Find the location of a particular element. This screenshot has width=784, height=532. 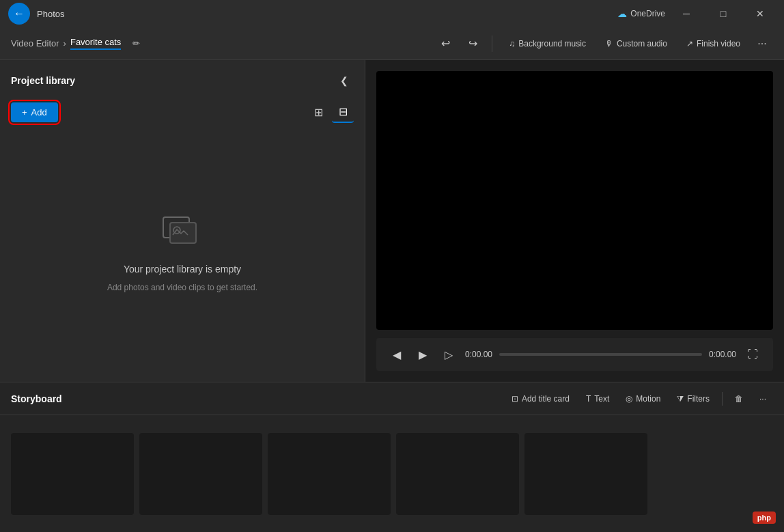

onedrive-label: OneDrive is located at coordinates (647, 14).